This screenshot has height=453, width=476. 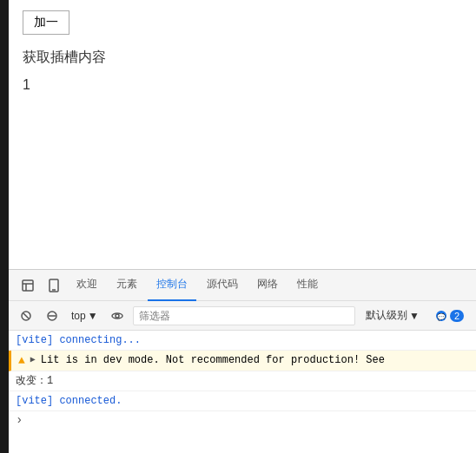 What do you see at coordinates (46, 23) in the screenshot?
I see `add-button: 加一` at bounding box center [46, 23].